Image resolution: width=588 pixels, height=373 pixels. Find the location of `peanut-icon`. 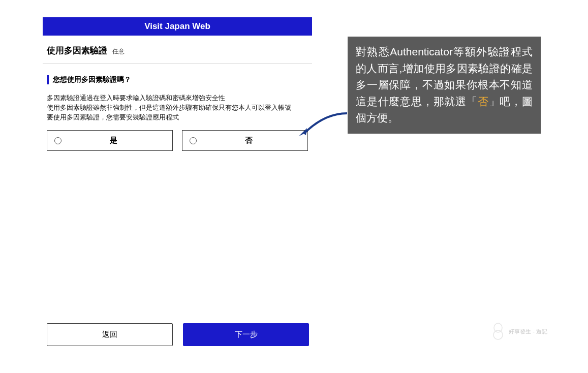

peanut-icon is located at coordinates (498, 331).